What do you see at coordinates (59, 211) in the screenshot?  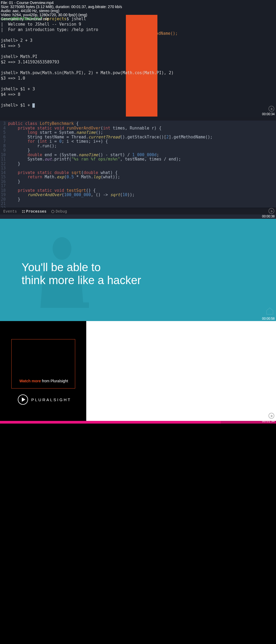 I see `tab-debug: Debug` at bounding box center [59, 211].